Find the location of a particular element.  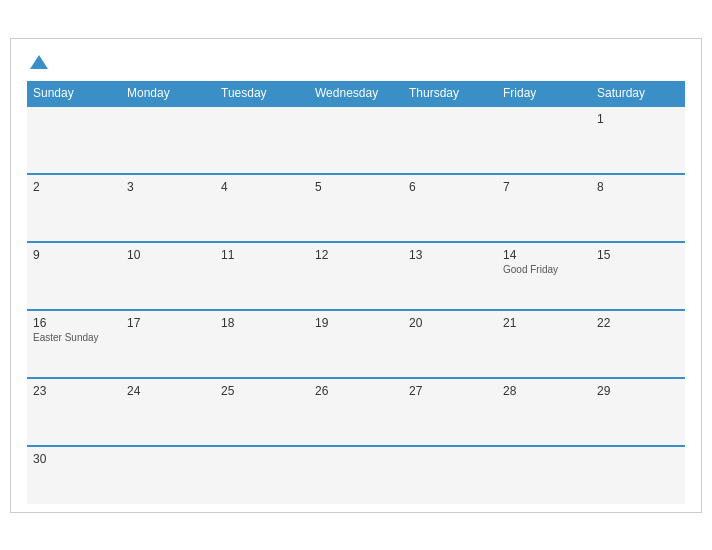

week-row-3: 91011121314Good Friday15 is located at coordinates (356, 276).